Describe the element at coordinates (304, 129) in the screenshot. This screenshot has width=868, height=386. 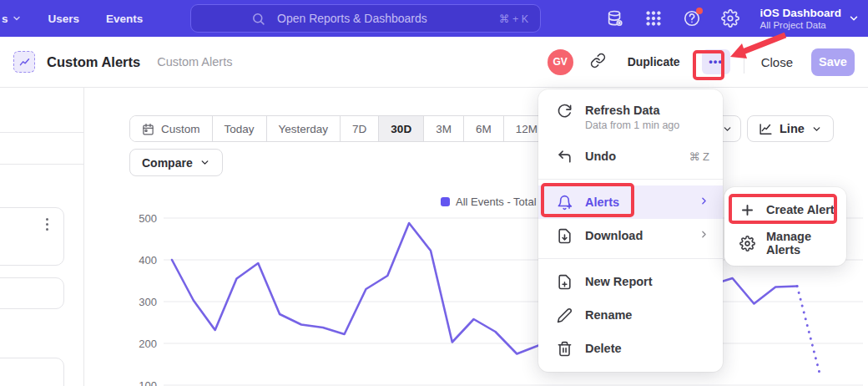
I see `range-button-yesterday: Yesterday` at that location.